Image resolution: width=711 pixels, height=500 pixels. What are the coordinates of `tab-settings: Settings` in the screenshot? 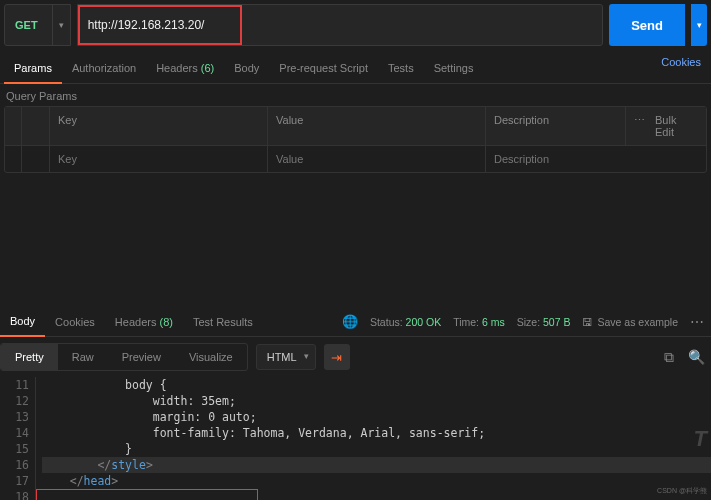 It's located at (454, 68).